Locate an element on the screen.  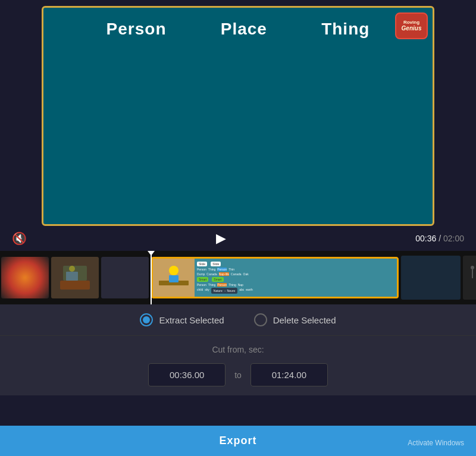
logo-line1: Roving is located at coordinates (412, 23).